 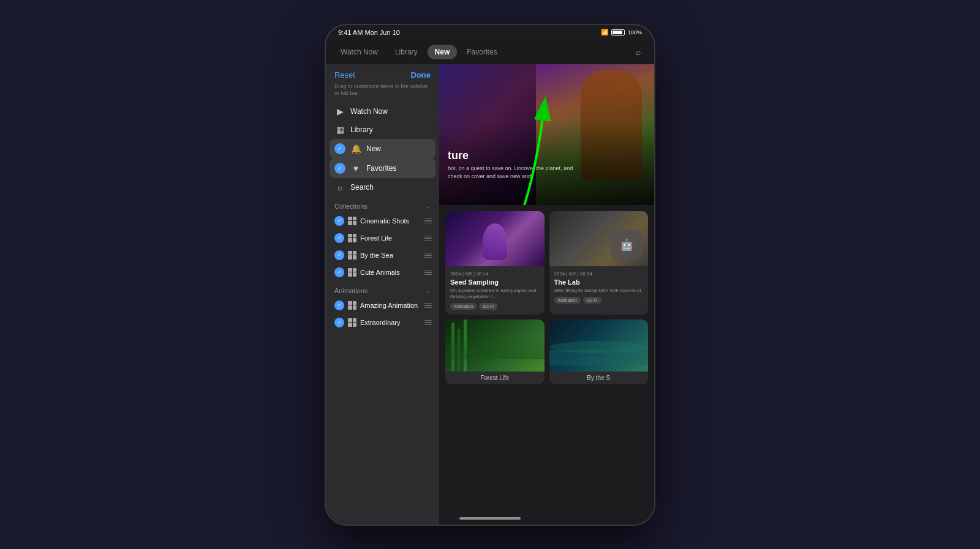 I want to click on cinematic-check: ✓, so click(x=339, y=221).